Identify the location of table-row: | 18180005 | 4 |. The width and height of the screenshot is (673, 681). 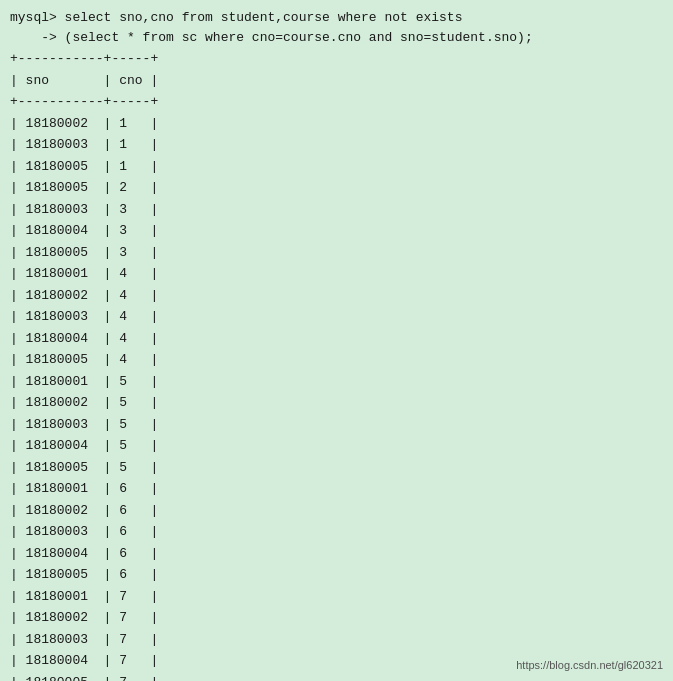
(336, 360).